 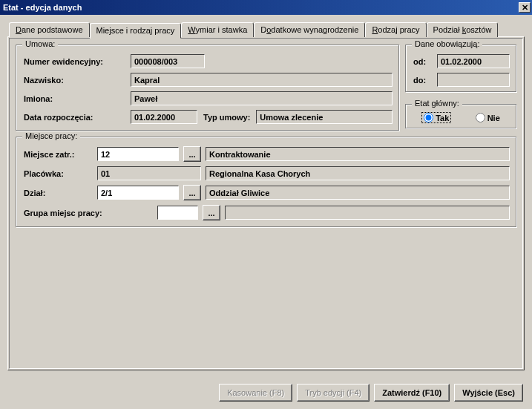 I want to click on tab-wymiar-stawka: Wymiar i stawka, so click(x=217, y=30).